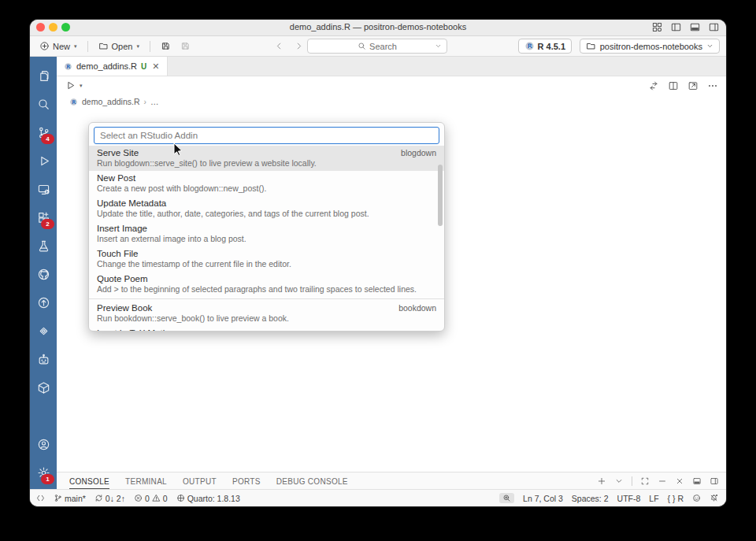  I want to click on zoomplus-icon, so click(507, 498).